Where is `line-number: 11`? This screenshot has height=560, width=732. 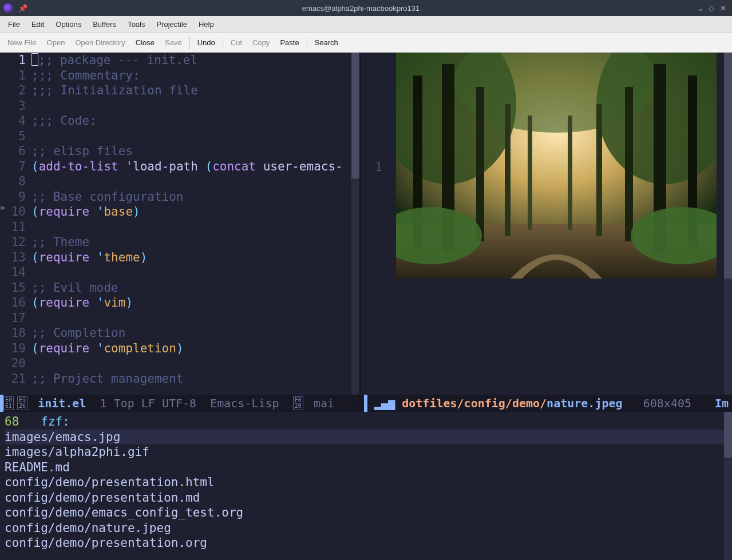
line-number: 11 is located at coordinates (13, 228).